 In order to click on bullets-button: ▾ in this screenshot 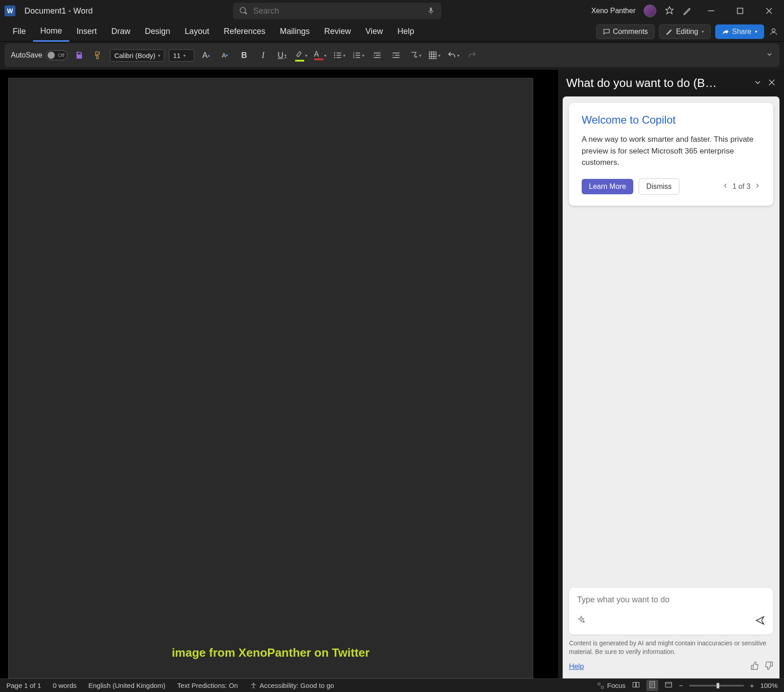, I will do `click(339, 55)`.